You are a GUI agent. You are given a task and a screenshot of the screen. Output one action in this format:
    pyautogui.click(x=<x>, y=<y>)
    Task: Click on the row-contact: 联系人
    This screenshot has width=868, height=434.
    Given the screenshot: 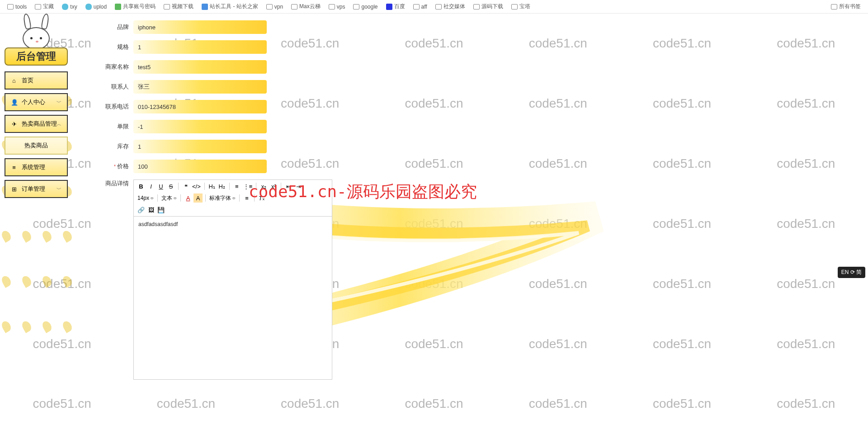 What is the action you would take?
    pyautogui.click(x=470, y=87)
    